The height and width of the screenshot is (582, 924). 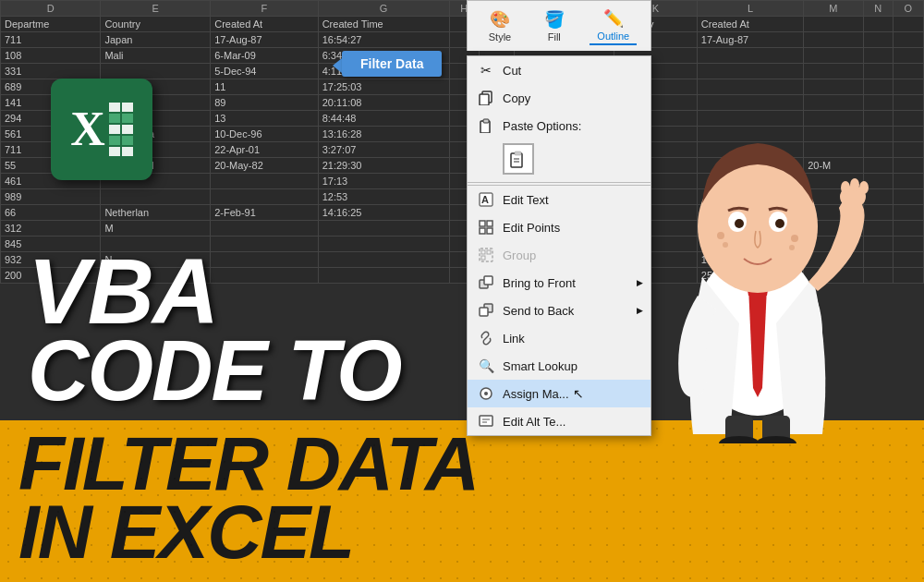 I want to click on bottom-text-excel: IN EXCEL, so click(x=462, y=532).